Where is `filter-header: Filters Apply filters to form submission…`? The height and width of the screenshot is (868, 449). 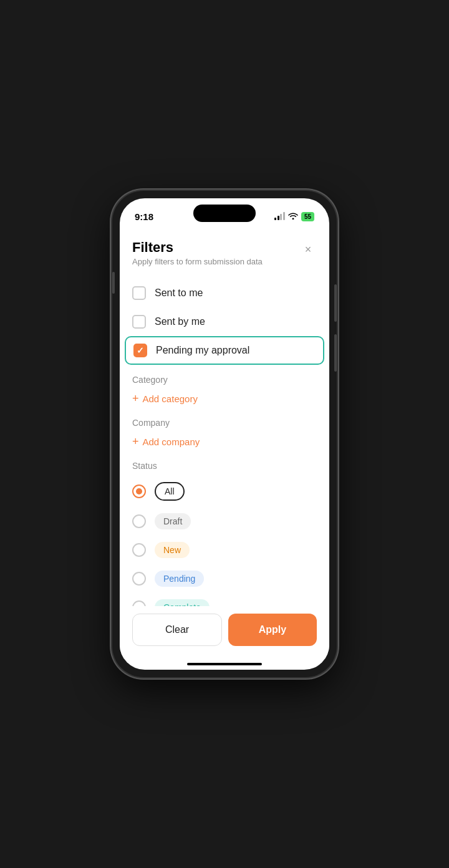
filter-header: Filters Apply filters to form submission… is located at coordinates (224, 253).